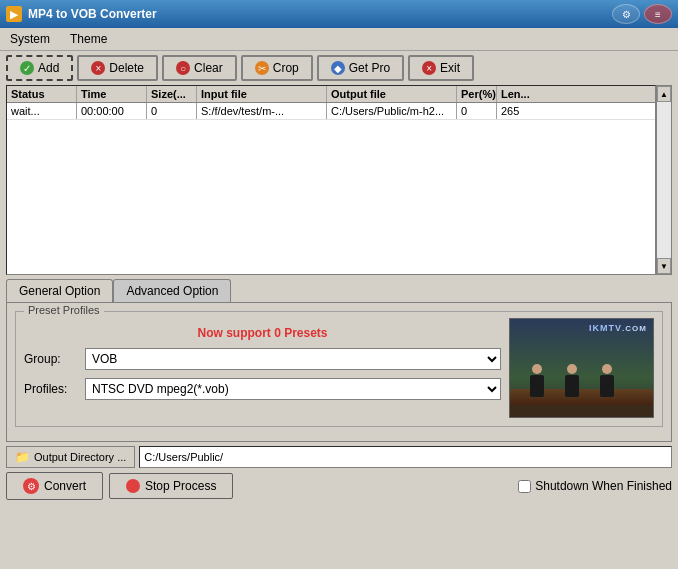 This screenshot has height=569, width=678. Describe the element at coordinates (52, 389) in the screenshot. I see `profiles-label: Profiles:` at that location.